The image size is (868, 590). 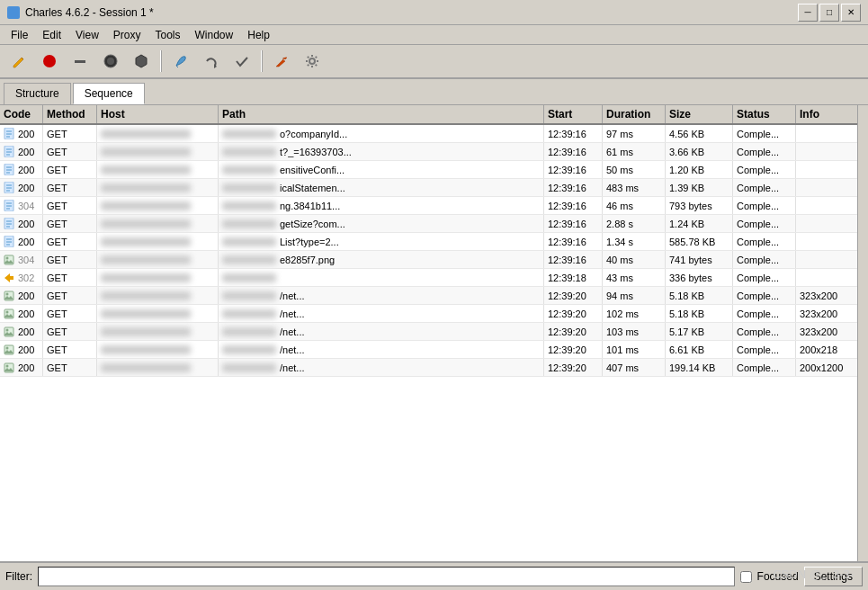 I want to click on window-controls: ─ □ ✕, so click(x=829, y=13).